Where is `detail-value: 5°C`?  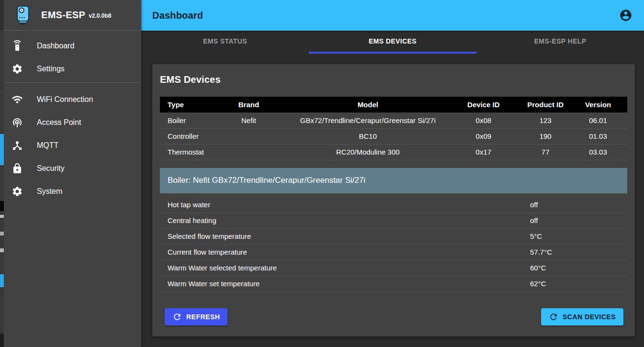 detail-value: 5°C is located at coordinates (536, 236).